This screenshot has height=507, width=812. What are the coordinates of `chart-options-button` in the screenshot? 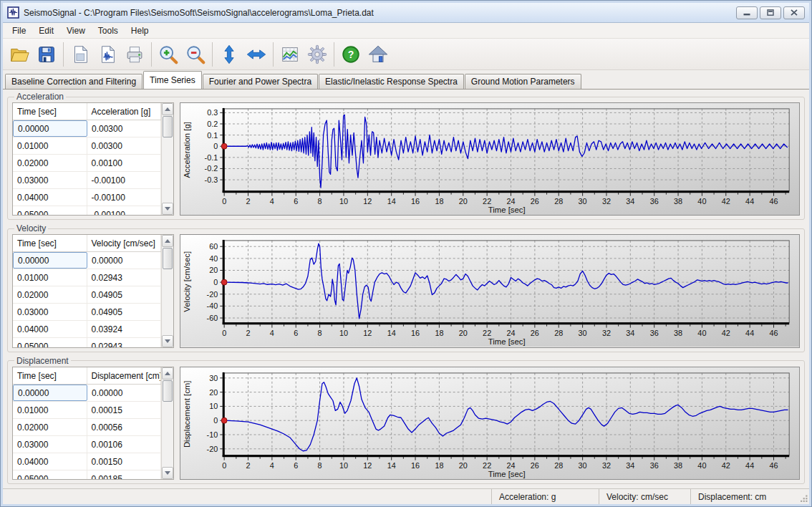 It's located at (290, 54).